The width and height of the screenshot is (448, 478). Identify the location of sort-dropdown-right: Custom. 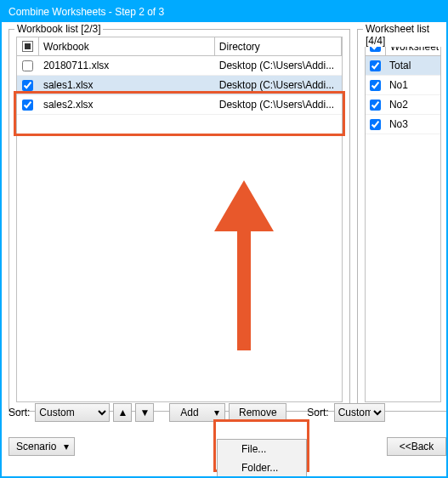
(360, 413).